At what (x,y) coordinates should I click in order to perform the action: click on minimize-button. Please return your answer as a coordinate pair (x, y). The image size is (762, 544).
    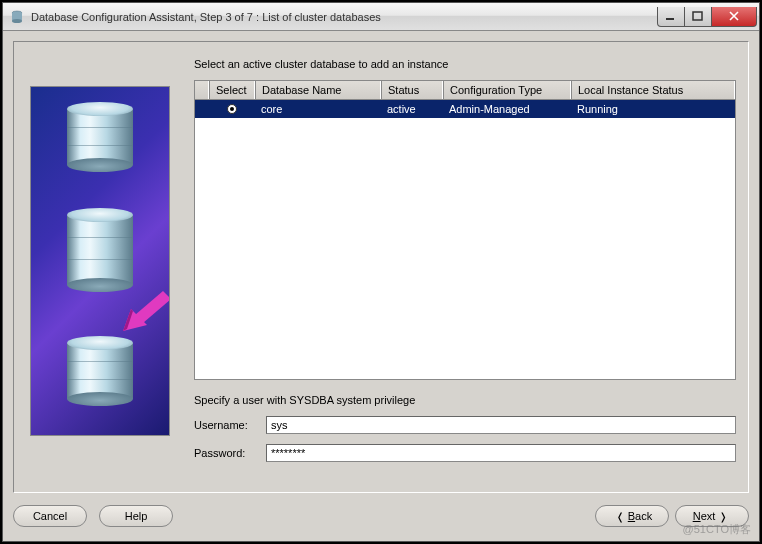
    Looking at the image, I should click on (671, 17).